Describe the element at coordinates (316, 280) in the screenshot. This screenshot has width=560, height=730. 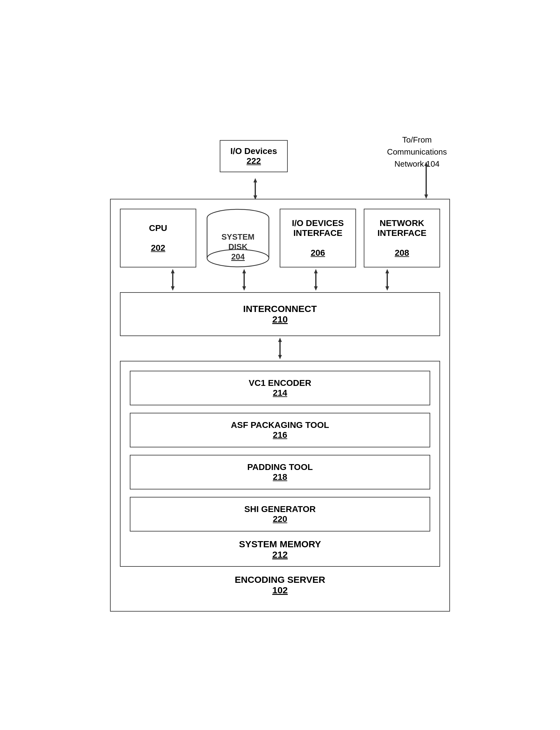
I see `io-interface-arrow-svg` at that location.